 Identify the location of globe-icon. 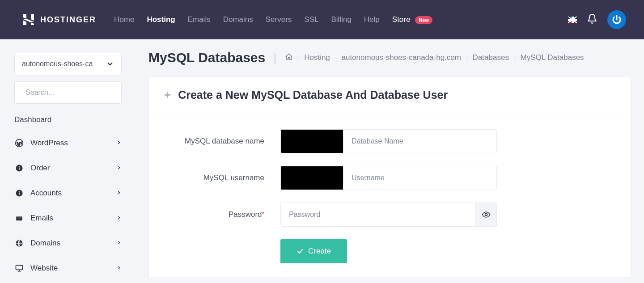
(19, 243).